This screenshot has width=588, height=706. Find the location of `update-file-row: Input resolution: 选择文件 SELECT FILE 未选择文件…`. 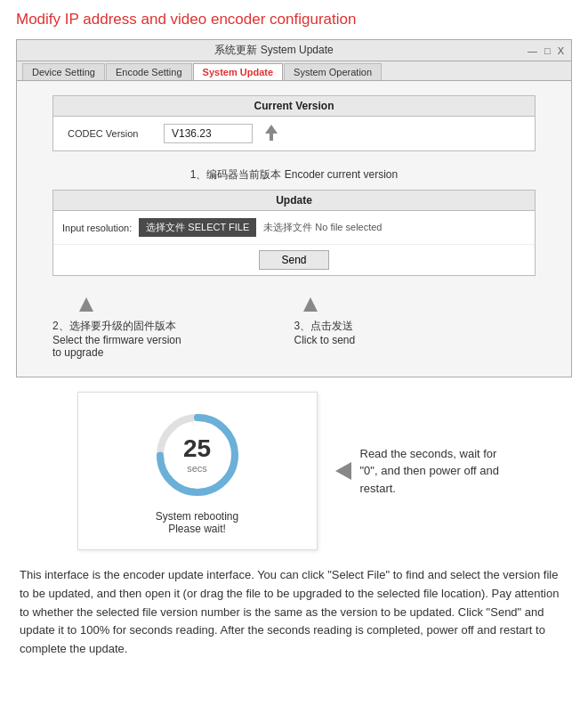

update-file-row: Input resolution: 选择文件 SELECT FILE 未选择文件… is located at coordinates (294, 228).